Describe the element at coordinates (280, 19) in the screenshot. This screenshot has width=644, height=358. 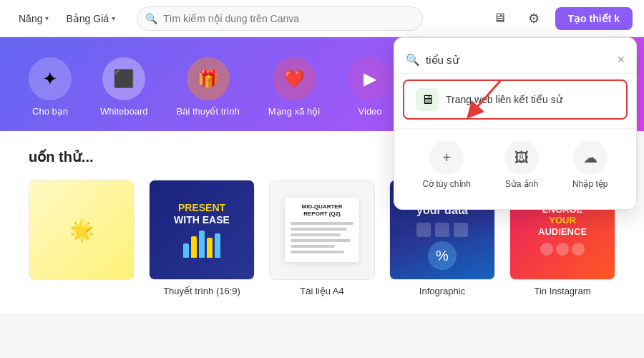
I see `search-input` at that location.